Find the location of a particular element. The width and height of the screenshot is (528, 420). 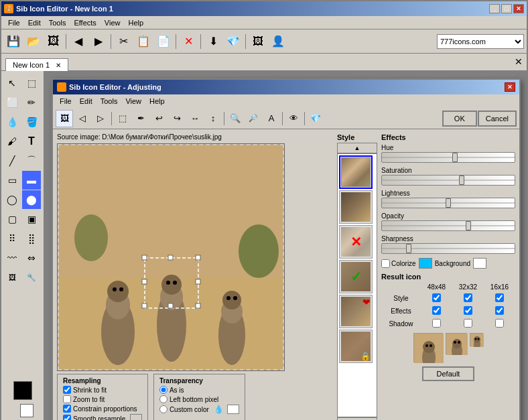

background-color is located at coordinates (27, 411).